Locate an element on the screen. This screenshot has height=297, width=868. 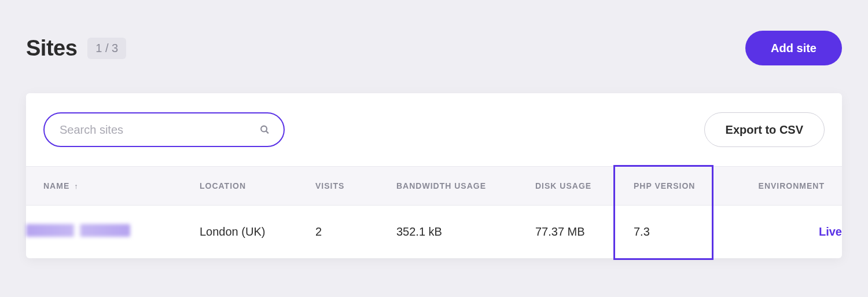
column-header-location: LOCATION is located at coordinates (258, 186).